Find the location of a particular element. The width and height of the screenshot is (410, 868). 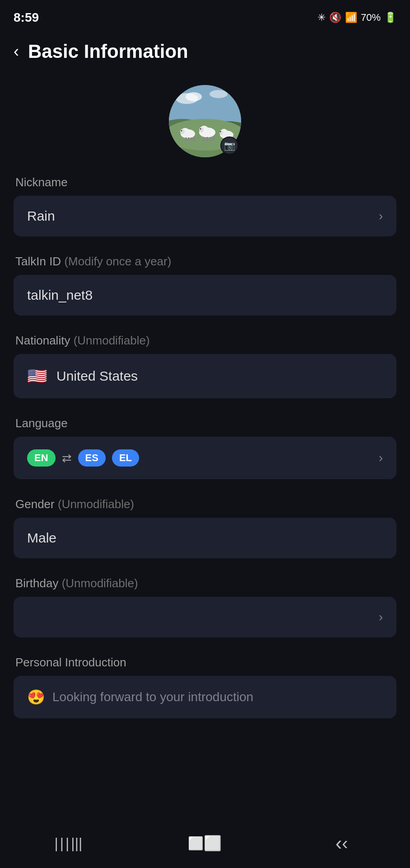

gender-label: Gender (Unmodifiable) is located at coordinates (205, 505).